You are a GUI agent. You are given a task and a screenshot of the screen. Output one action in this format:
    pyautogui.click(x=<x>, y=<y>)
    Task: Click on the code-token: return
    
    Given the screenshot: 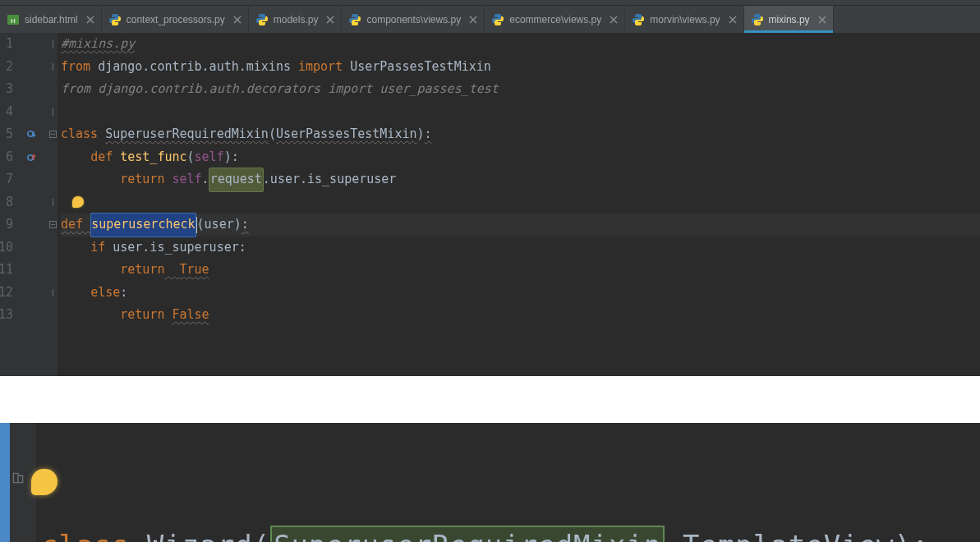 What is the action you would take?
    pyautogui.click(x=146, y=315)
    